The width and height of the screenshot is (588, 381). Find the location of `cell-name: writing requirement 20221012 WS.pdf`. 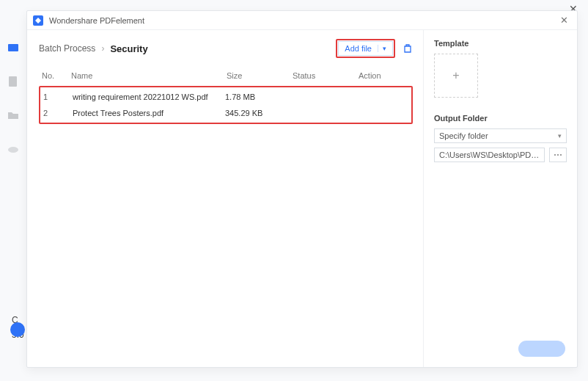

cell-name: writing requirement 20221012 WS.pdf is located at coordinates (149, 97).